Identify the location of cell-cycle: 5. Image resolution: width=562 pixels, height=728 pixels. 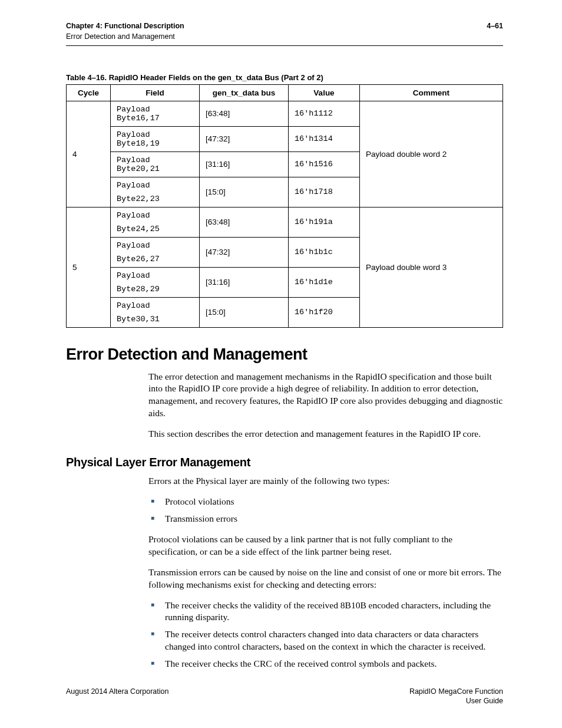
(88, 267).